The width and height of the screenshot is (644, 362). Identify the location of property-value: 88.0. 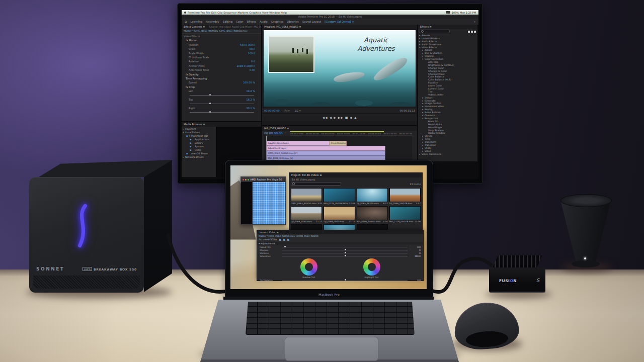
(256, 49).